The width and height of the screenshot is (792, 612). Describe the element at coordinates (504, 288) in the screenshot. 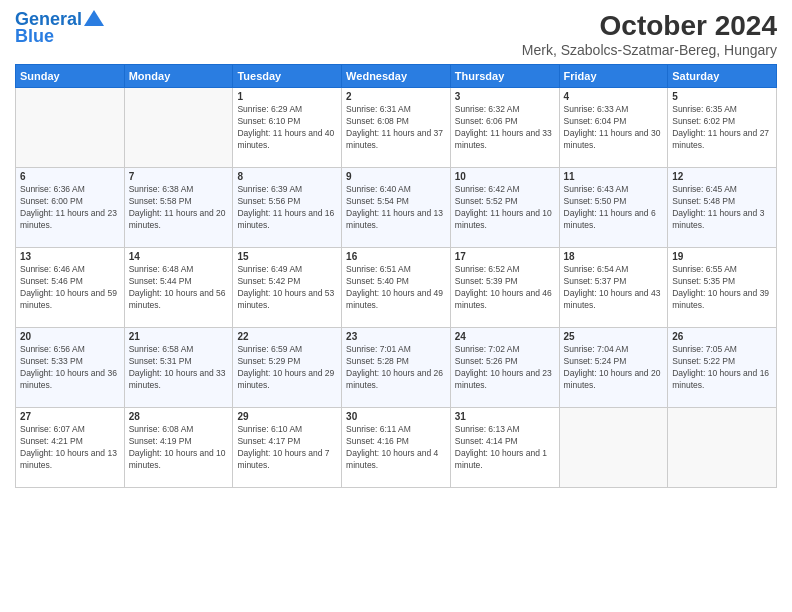

I see `day-cell: 17Sunrise: 6:52 AM Sunset: 5:39 PM Dayli…` at that location.